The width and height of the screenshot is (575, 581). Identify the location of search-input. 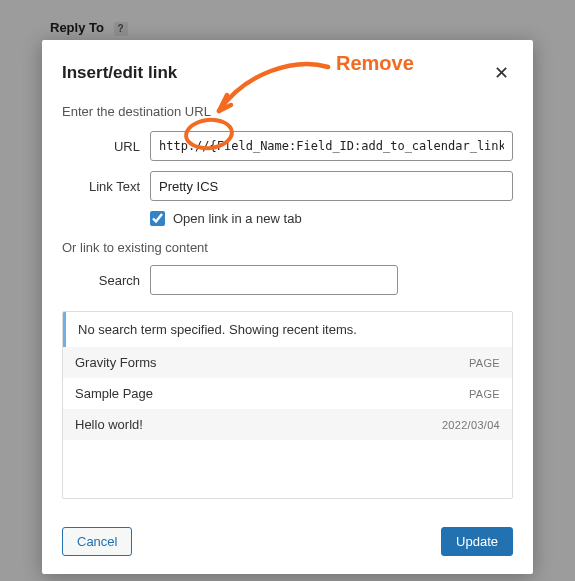
(274, 280).